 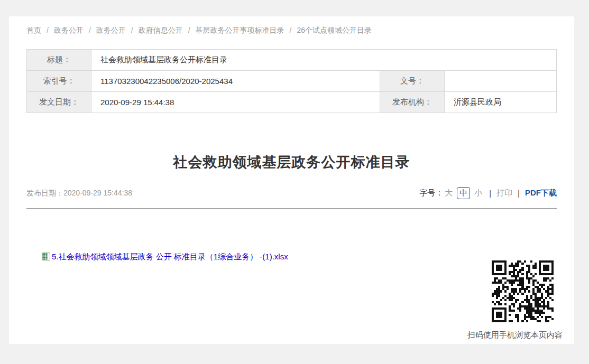 What do you see at coordinates (236, 102) in the screenshot?
I see `meta-date-value: 2020-09-29 15:44:38` at bounding box center [236, 102].